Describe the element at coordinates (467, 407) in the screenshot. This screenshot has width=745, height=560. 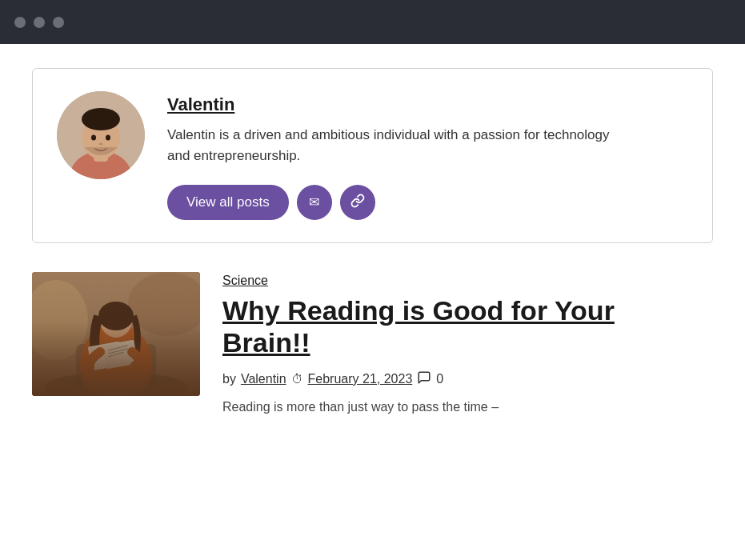
I see `post-excerpt: Reading is more than just way to pass th…` at that location.